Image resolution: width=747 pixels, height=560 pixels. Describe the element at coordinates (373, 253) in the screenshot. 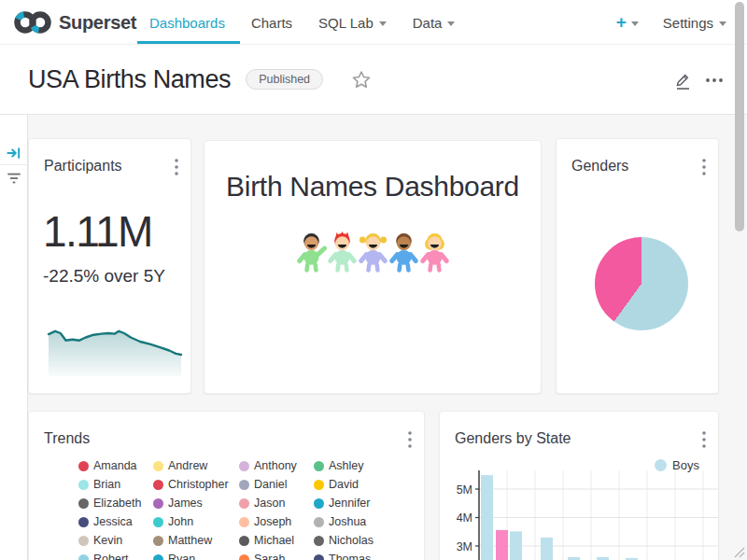

I see `kids-illustration-row` at that location.